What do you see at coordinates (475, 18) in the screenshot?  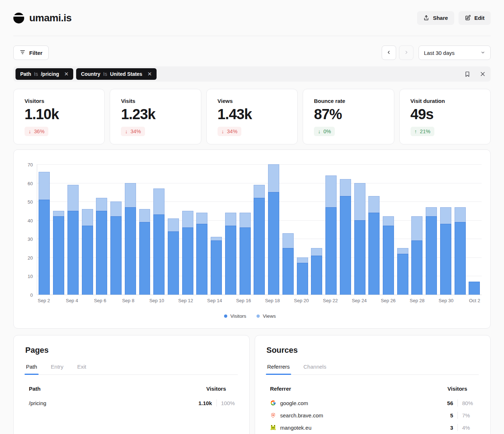 I see `edit-button: Edit` at bounding box center [475, 18].